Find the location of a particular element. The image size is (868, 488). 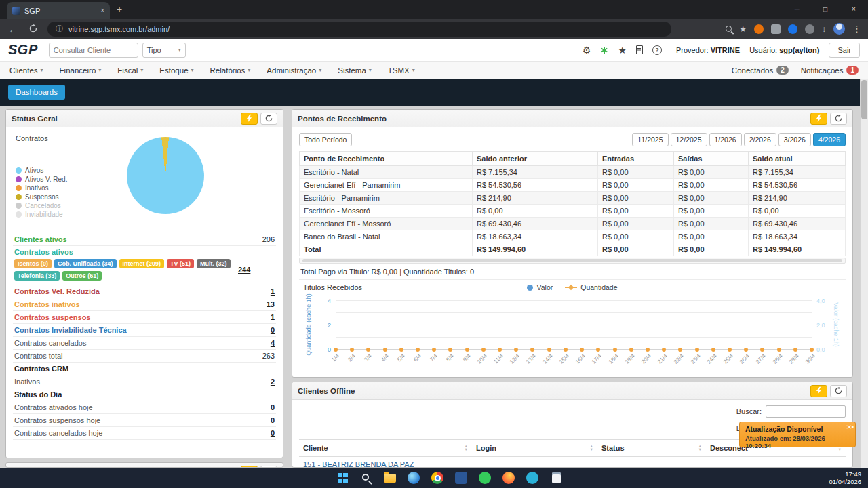

column-header: Saídas is located at coordinates (711, 159).